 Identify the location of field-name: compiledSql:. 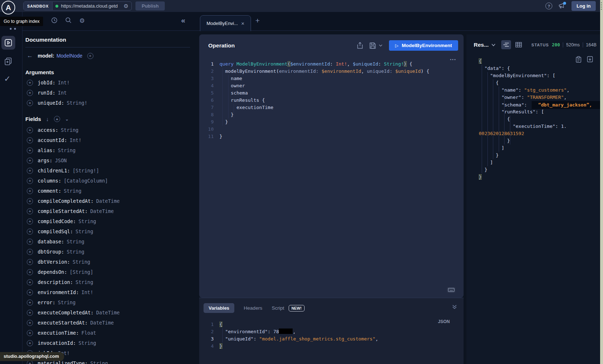
(55, 231).